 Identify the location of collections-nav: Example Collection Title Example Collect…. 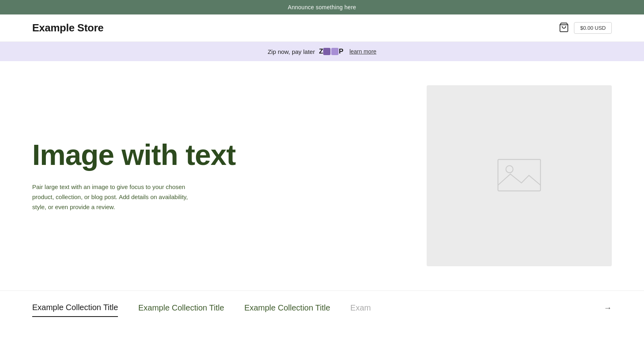
(322, 308).